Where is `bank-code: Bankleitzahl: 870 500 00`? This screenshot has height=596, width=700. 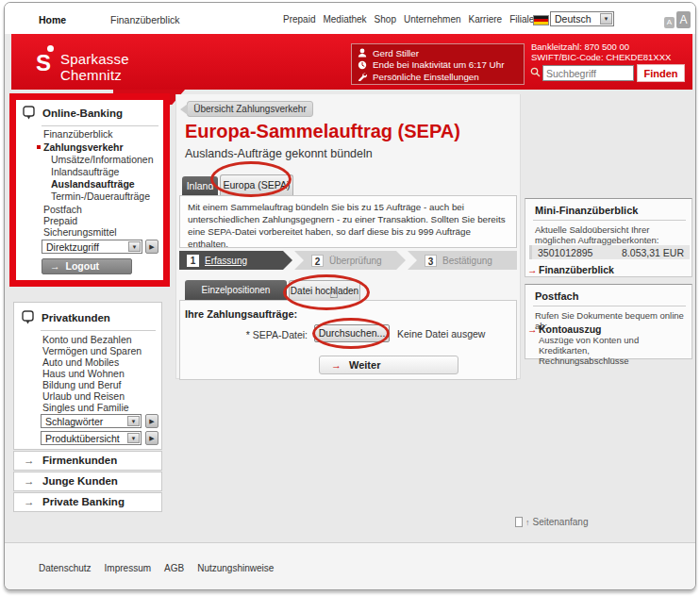 bank-code: Bankleitzahl: 870 500 00 is located at coordinates (580, 47).